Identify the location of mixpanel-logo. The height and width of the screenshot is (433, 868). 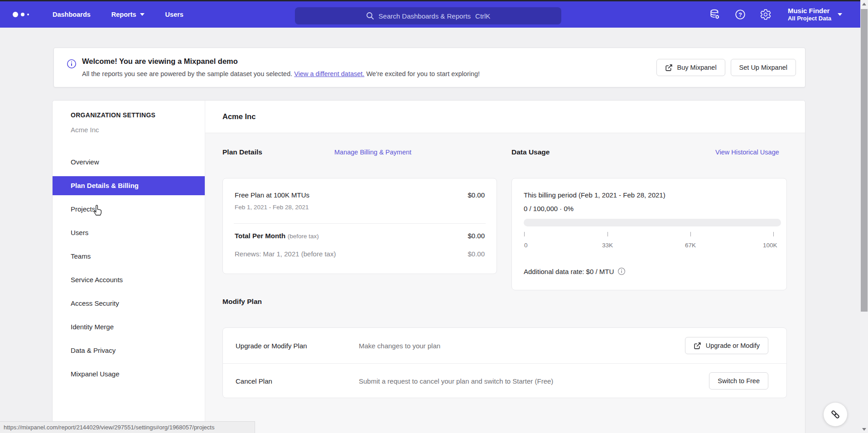
(21, 14).